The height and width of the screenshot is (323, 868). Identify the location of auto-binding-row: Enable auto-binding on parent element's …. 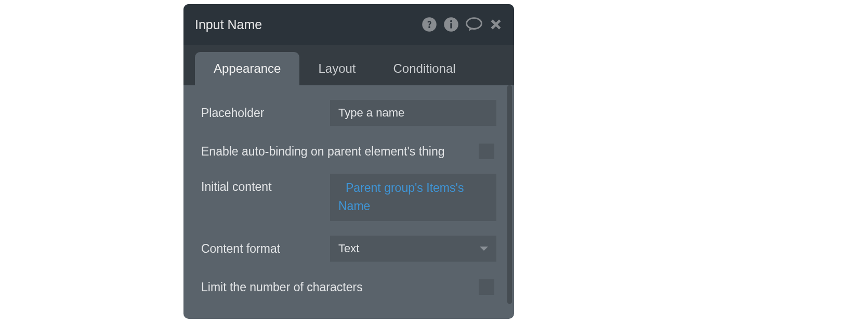
(349, 150).